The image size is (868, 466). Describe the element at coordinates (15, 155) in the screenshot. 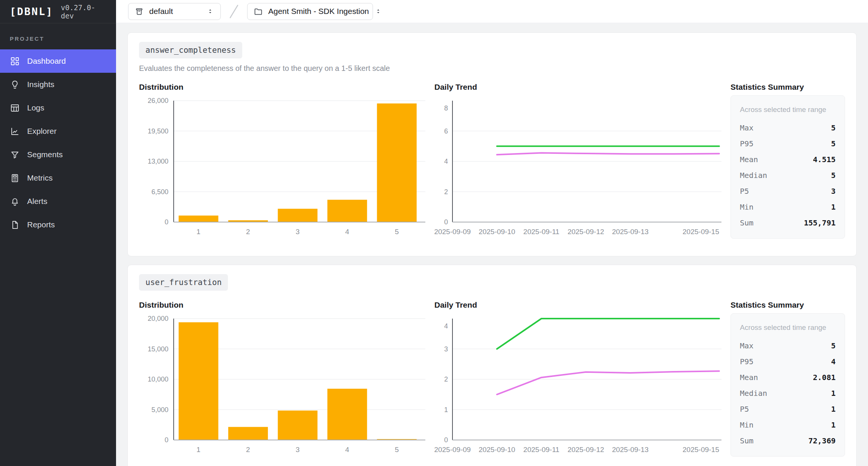

I see `funnel-icon` at that location.